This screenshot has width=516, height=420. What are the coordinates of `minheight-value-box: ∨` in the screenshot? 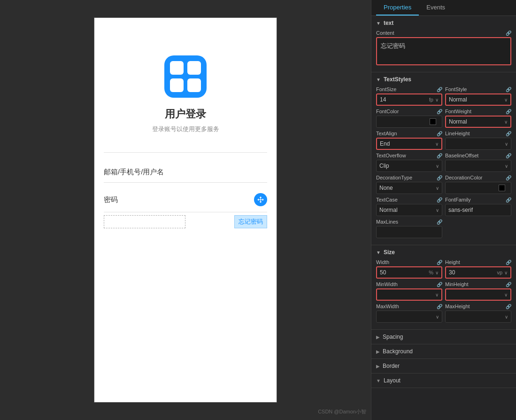 It's located at (478, 295).